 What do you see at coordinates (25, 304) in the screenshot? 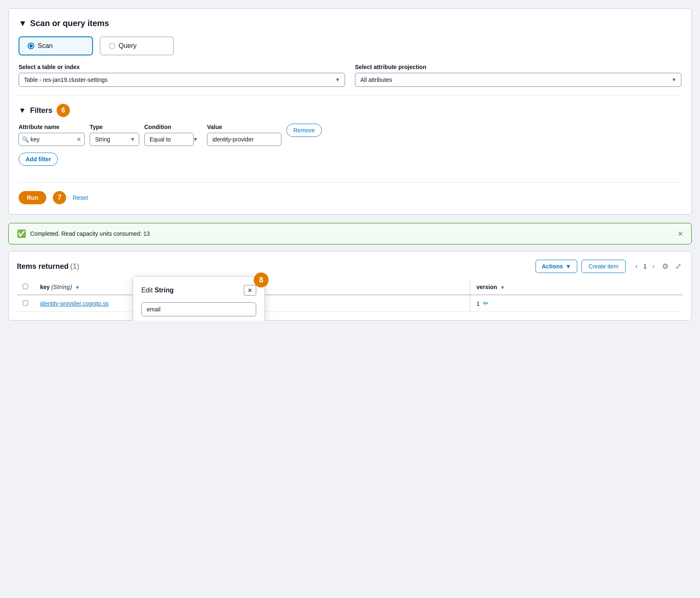
I see `row-checkbox-cell` at bounding box center [25, 304].